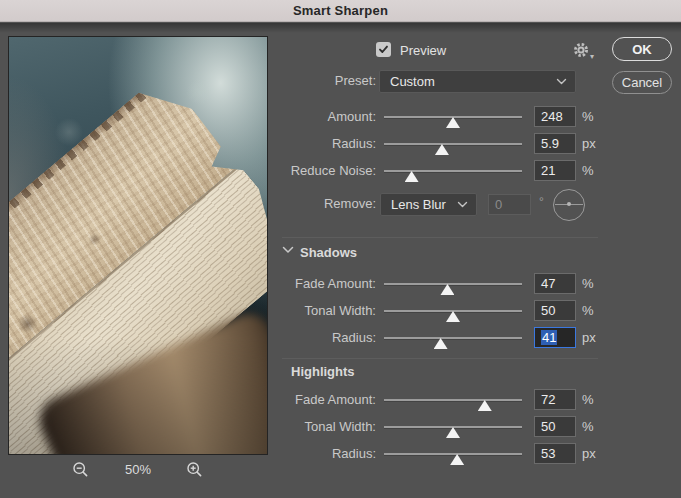 The image size is (681, 498). Describe the element at coordinates (588, 284) in the screenshot. I see `shadows-fade-amount-unit: %` at that location.